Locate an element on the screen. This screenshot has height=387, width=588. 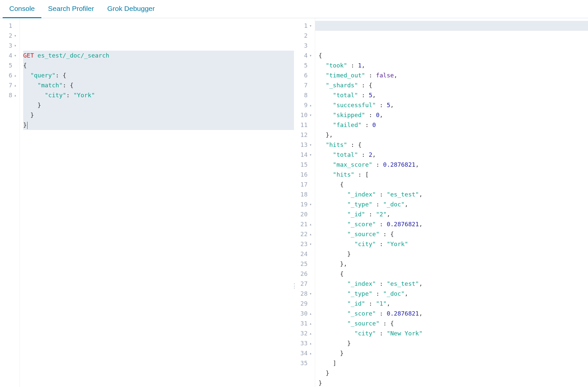
tab-search-profiler: Search Profiler is located at coordinates (71, 9).